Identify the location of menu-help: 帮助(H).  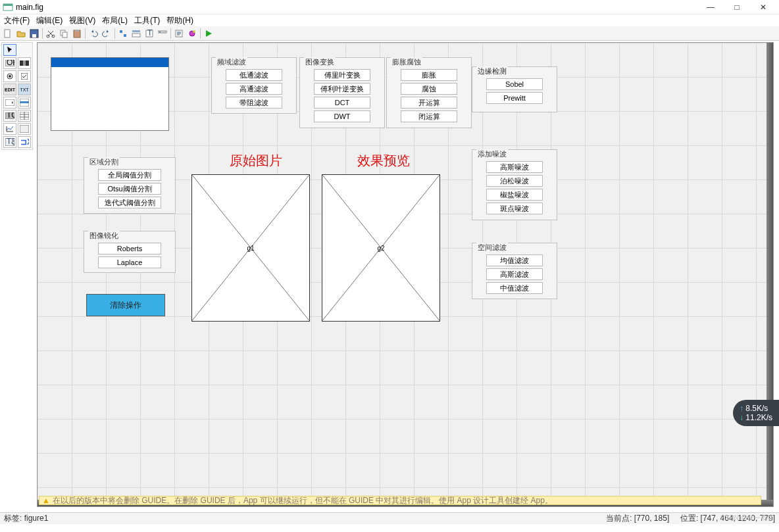
(180, 21).